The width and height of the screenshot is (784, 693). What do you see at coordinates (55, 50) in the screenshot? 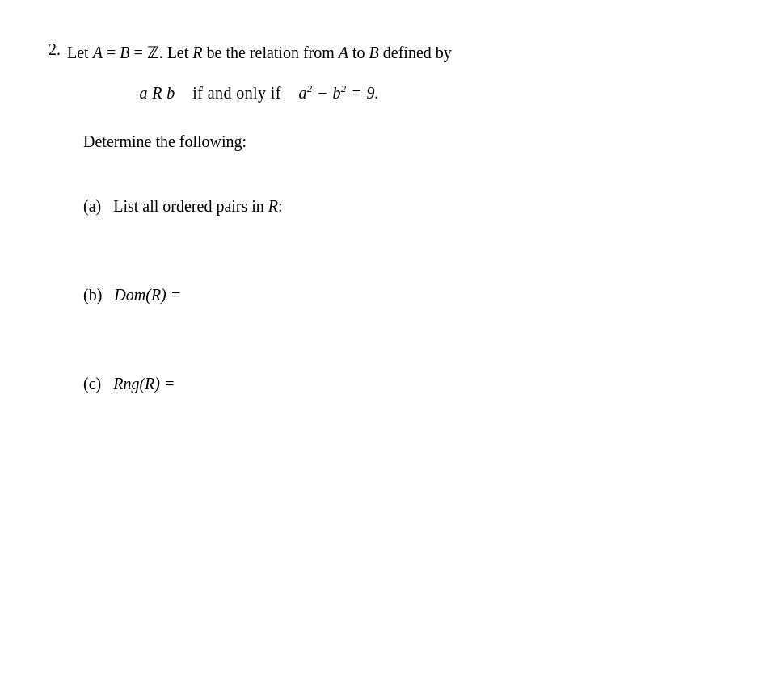
I see `problem-number: 2.` at bounding box center [55, 50].